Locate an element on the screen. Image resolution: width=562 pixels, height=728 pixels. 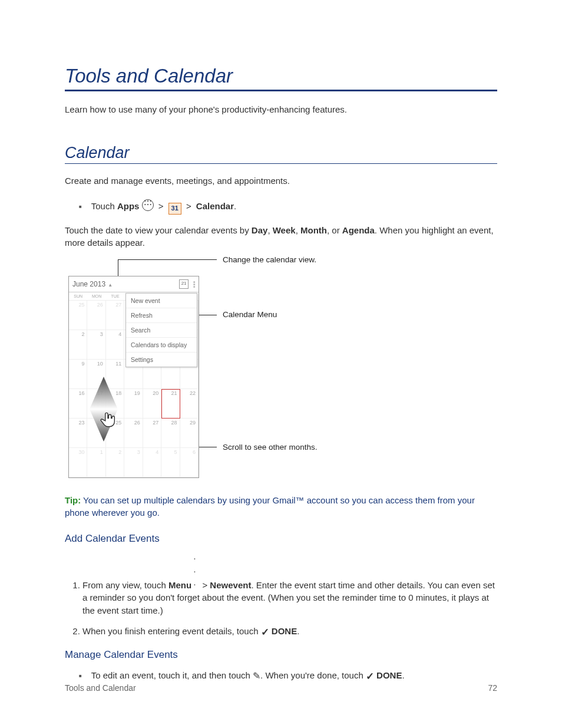
dropdown-indicator-icon: ▲ is located at coordinates (109, 285).